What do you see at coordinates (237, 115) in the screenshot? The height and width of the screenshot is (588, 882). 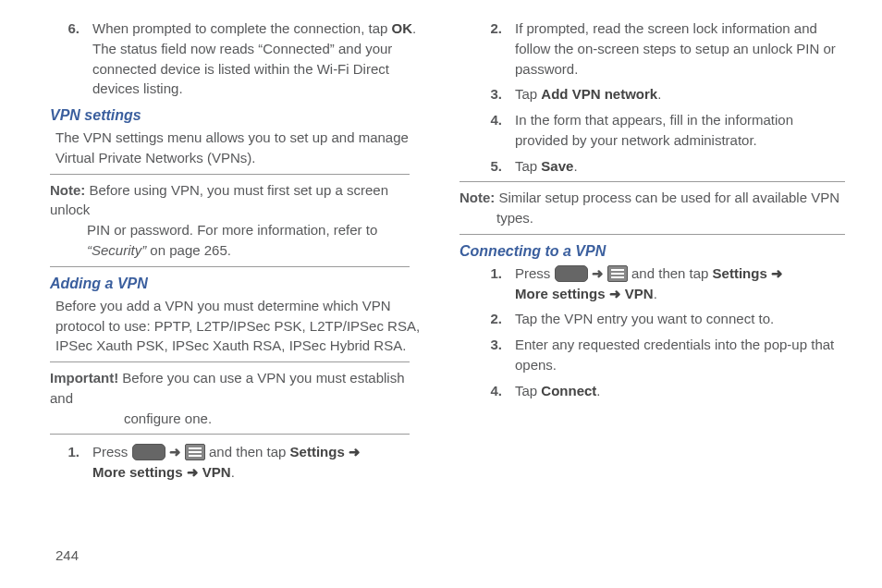 I see `heading-vpn-settings: VPN settings` at bounding box center [237, 115].